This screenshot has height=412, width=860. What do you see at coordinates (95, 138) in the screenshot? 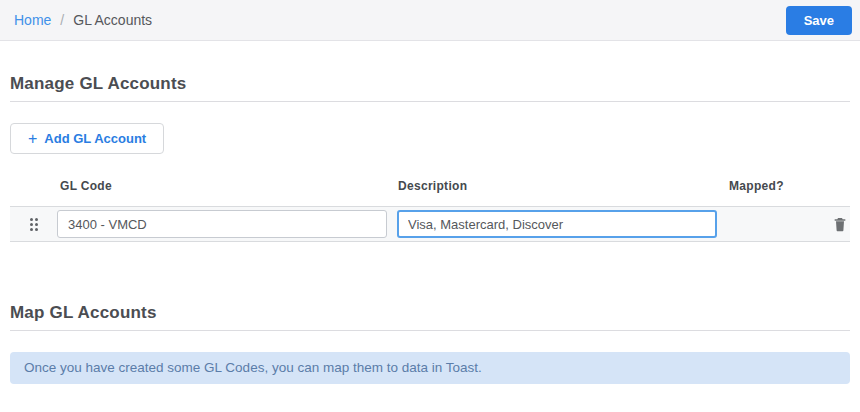
I see `add-gl-account-label: Add GL Account` at bounding box center [95, 138].